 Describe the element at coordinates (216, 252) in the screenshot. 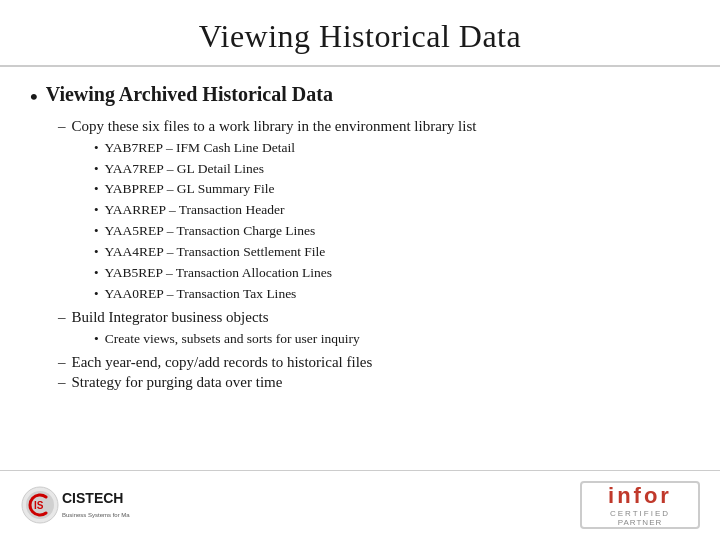

I see `file-item-5: YAA4REP – Transaction Settlement File` at that location.